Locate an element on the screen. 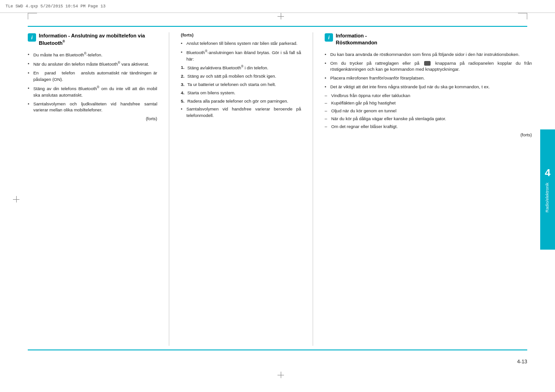 Image resolution: width=555 pixels, height=392 pixels. header-bar: TLe SWD 4.qxp 5/20/2015 10:54 PM Page 13 is located at coordinates (278, 6).